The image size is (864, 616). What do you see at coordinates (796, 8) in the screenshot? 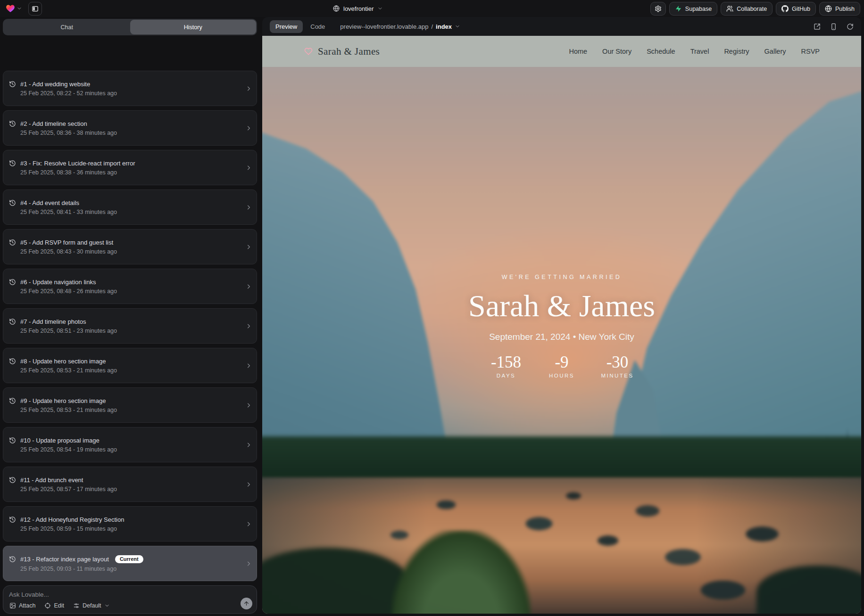
I see `github-button: GitHub` at bounding box center [796, 8].